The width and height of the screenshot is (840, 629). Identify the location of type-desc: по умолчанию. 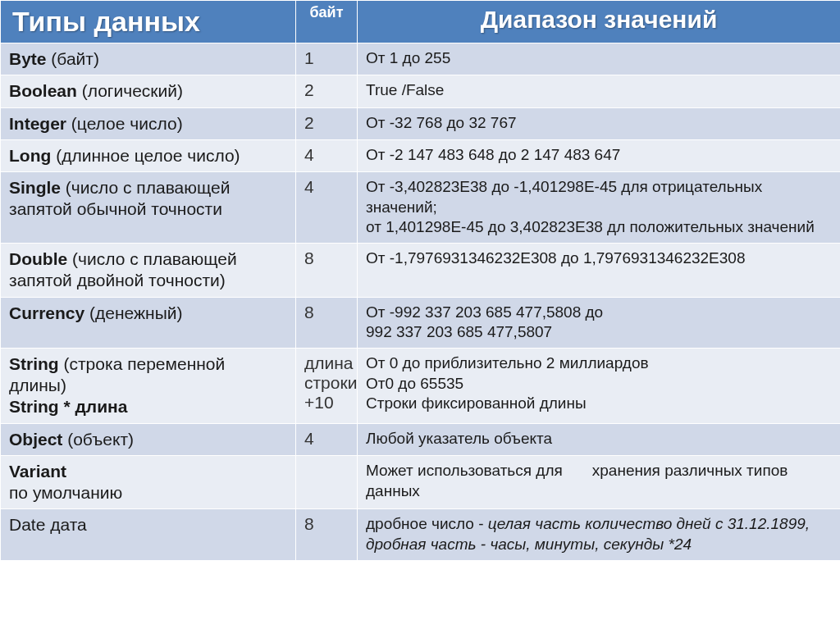
(66, 492).